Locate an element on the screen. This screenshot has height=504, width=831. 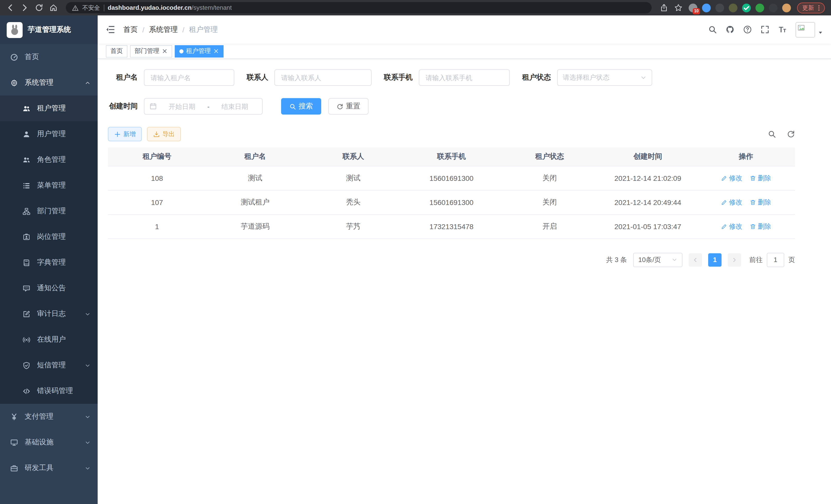
extension-puzzle-icon is located at coordinates (773, 8).